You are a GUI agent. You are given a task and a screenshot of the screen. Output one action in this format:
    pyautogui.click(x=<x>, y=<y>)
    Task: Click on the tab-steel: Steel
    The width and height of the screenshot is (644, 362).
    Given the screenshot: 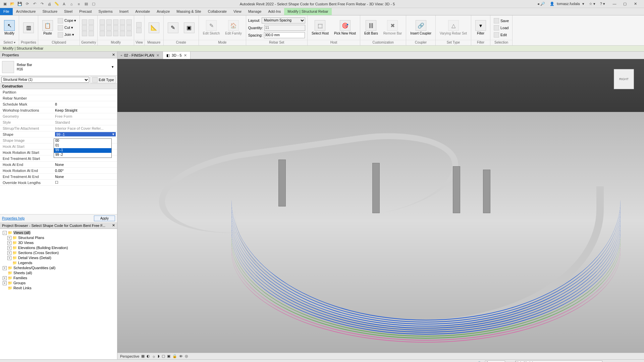 What is the action you would take?
    pyautogui.click(x=68, y=11)
    